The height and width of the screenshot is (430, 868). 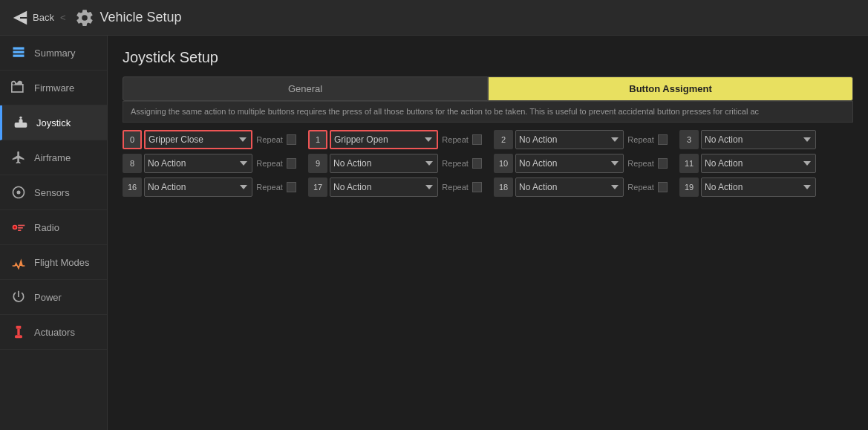 I want to click on action-select-17: No Action Gripper Close Gripper Open, so click(x=384, y=187).